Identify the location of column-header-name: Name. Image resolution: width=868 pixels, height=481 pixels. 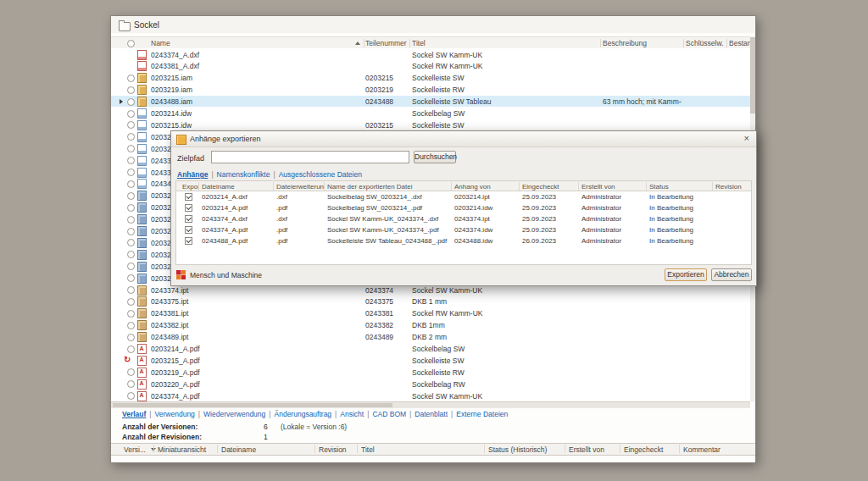
(256, 43).